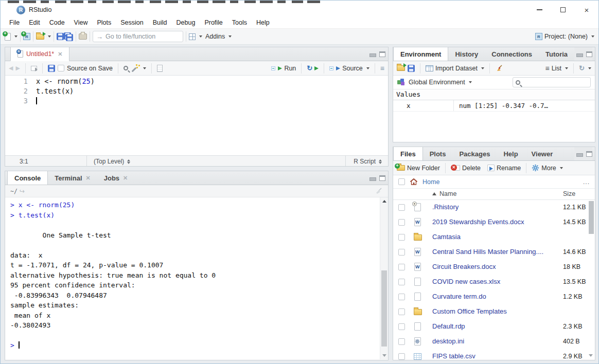  Describe the element at coordinates (438, 154) in the screenshot. I see `tab-plots: Plots` at that location.